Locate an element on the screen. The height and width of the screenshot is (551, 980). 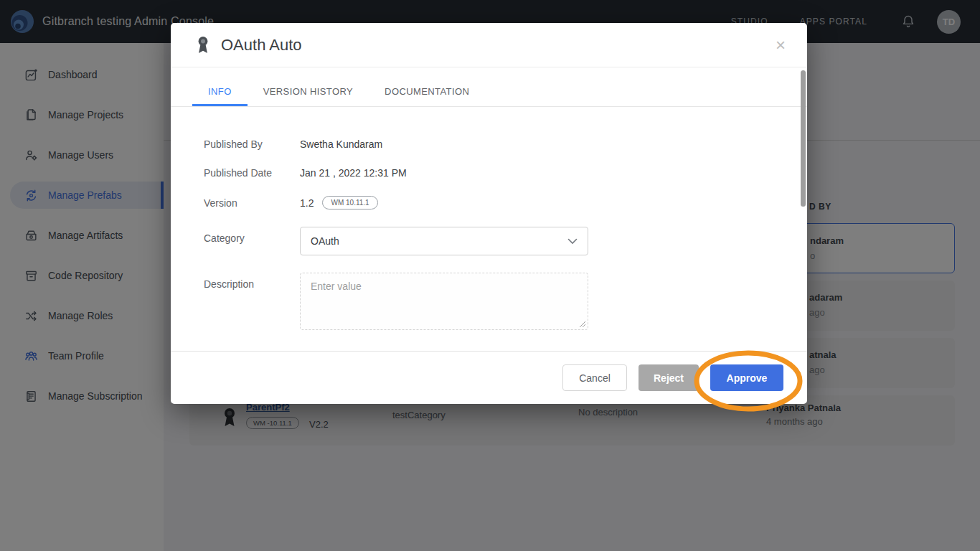
modal-scrollbar is located at coordinates (804, 138).